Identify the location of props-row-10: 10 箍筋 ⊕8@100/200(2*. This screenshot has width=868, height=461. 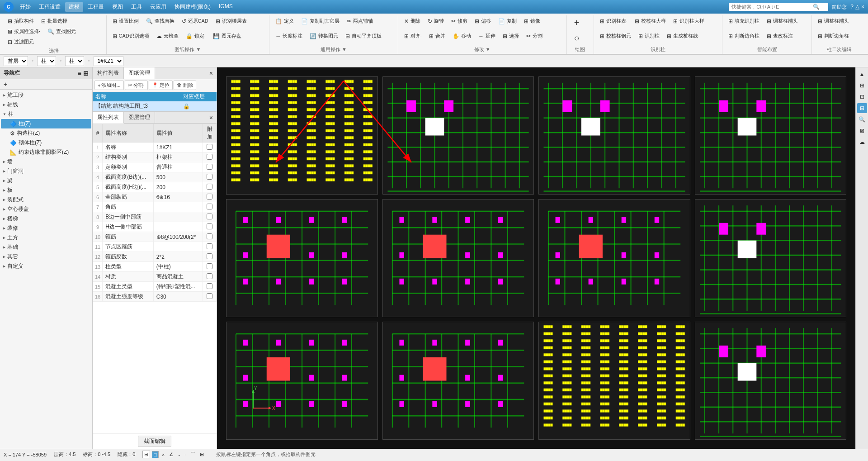
(155, 237).